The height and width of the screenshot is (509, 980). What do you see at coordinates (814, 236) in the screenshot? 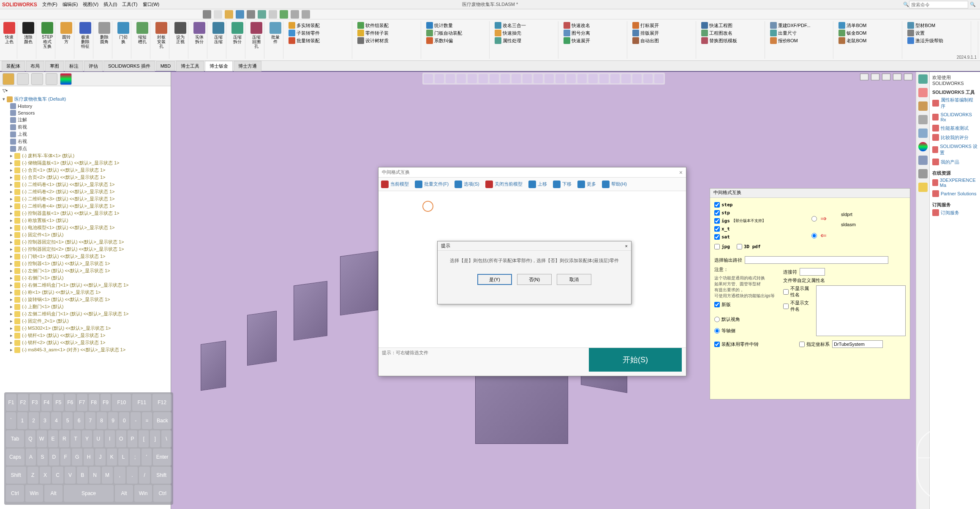
I see `to-sldasm-radio` at bounding box center [814, 236].